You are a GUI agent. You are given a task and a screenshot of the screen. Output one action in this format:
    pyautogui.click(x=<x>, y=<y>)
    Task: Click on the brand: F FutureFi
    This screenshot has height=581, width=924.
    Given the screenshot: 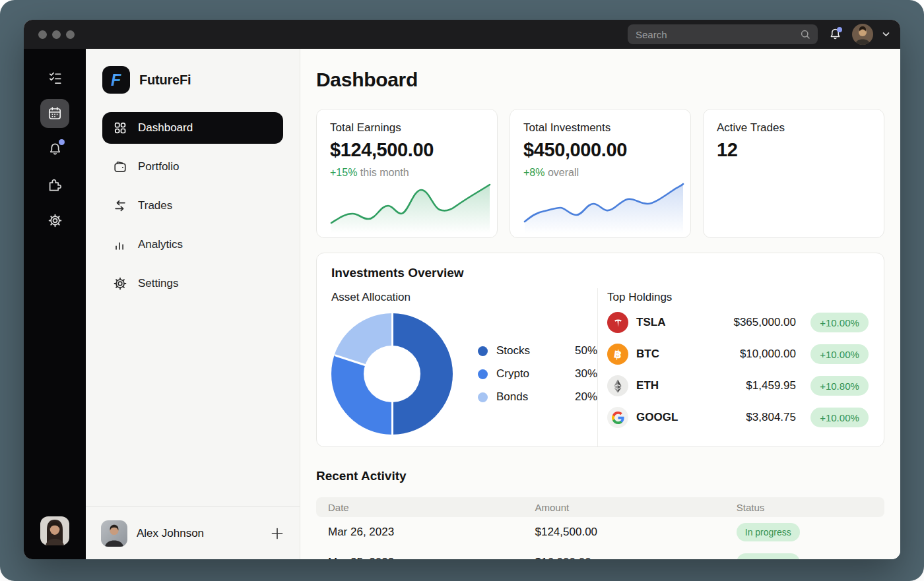 What is the action you would take?
    pyautogui.click(x=193, y=71)
    